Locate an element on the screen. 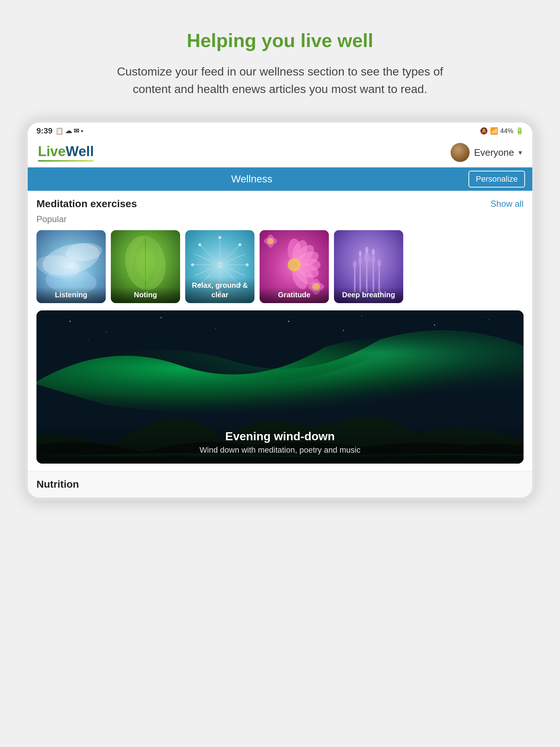 This screenshot has width=560, height=747. avatar-image is located at coordinates (460, 152).